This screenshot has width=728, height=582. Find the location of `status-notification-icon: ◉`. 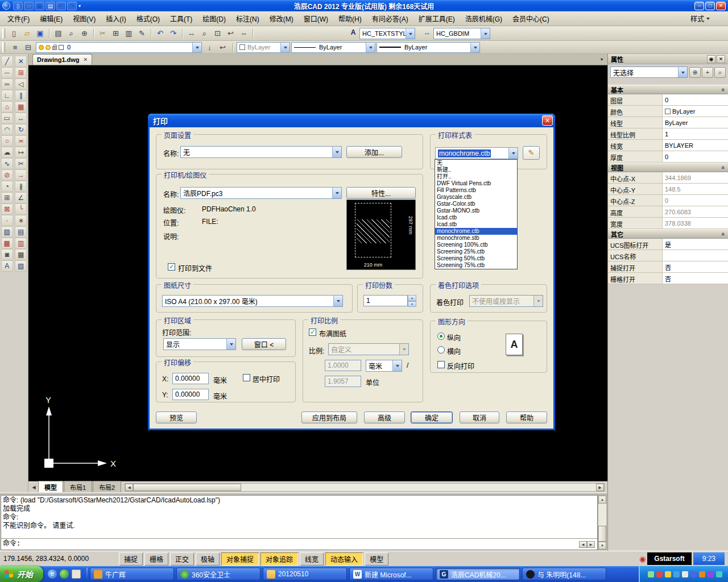

status-notification-icon: ◉ is located at coordinates (643, 559).